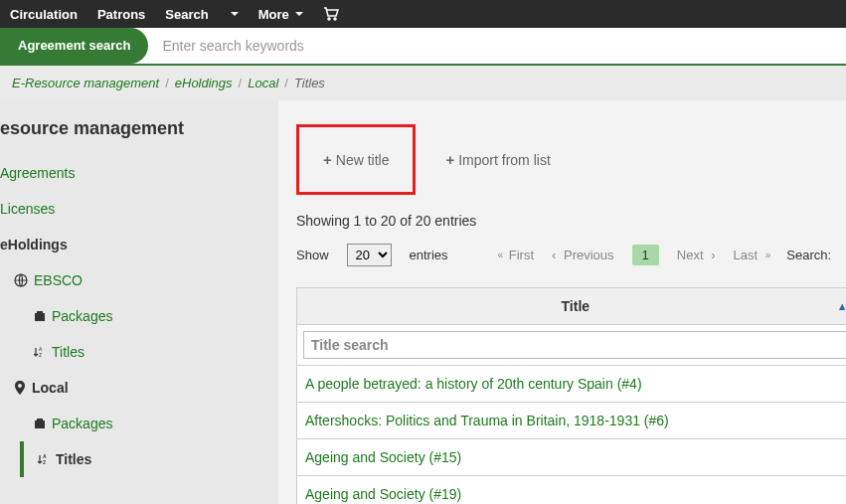 The width and height of the screenshot is (846, 504). Describe the element at coordinates (139, 423) in the screenshot. I see `sidebar-local-packages: Packages` at that location.